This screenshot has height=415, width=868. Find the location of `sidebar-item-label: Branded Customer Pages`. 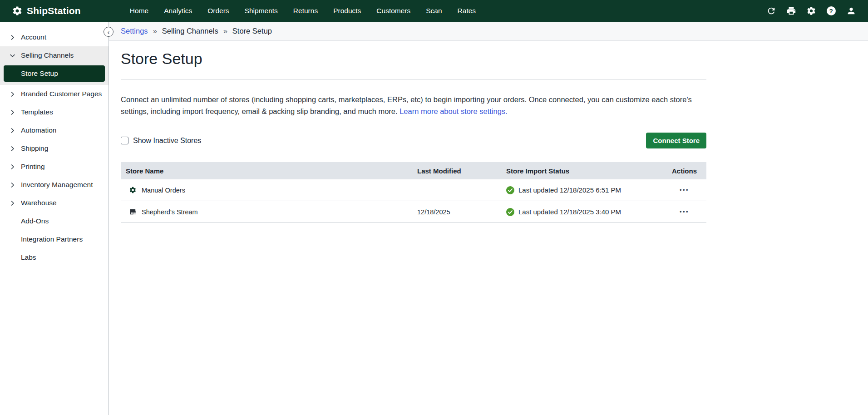

sidebar-item-label: Branded Customer Pages is located at coordinates (61, 94).